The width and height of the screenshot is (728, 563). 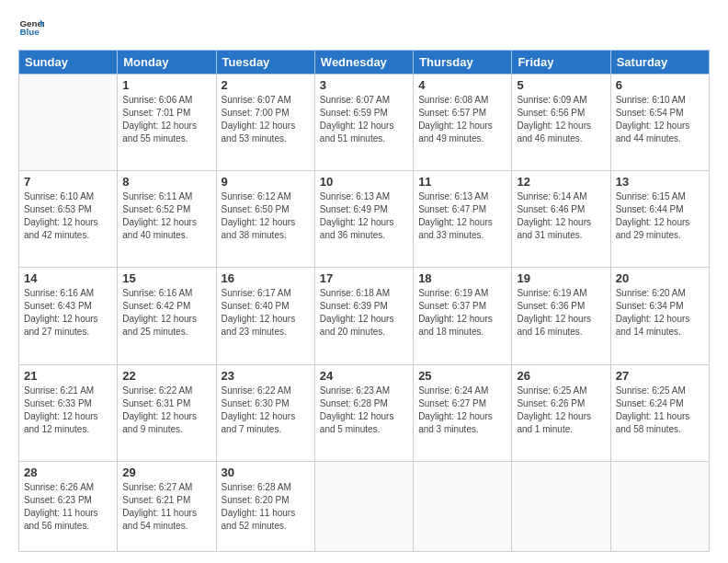 I want to click on day-info: Sunrise: 6:10 AM Sunset: 6:54 PM Dayligh…, so click(x=660, y=120).